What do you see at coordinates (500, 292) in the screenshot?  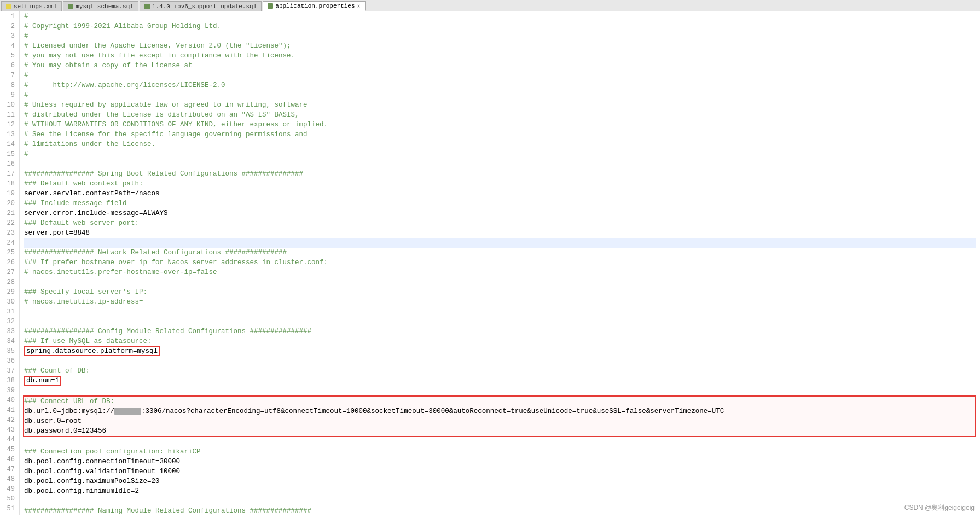 I see `code-line: ### Specify local server's IP:` at bounding box center [500, 292].